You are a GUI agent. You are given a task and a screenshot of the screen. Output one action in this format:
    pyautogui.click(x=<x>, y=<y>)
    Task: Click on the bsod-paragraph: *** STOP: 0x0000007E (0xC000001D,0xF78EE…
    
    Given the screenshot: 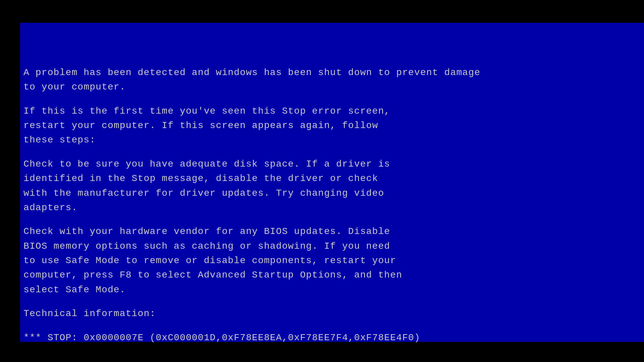 What is the action you would take?
    pyautogui.click(x=325, y=338)
    